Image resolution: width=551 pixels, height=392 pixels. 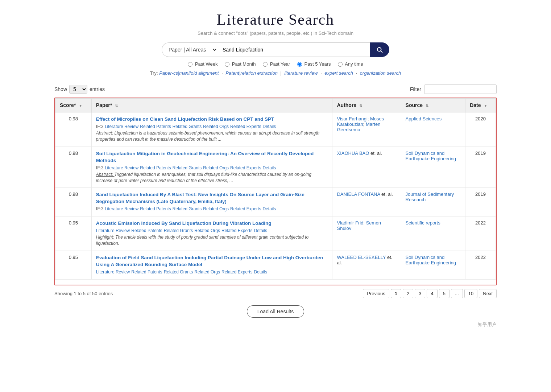 I want to click on authors-cell: Visar Farhangi; Moses Karakouzian; Marte…, so click(x=367, y=129).